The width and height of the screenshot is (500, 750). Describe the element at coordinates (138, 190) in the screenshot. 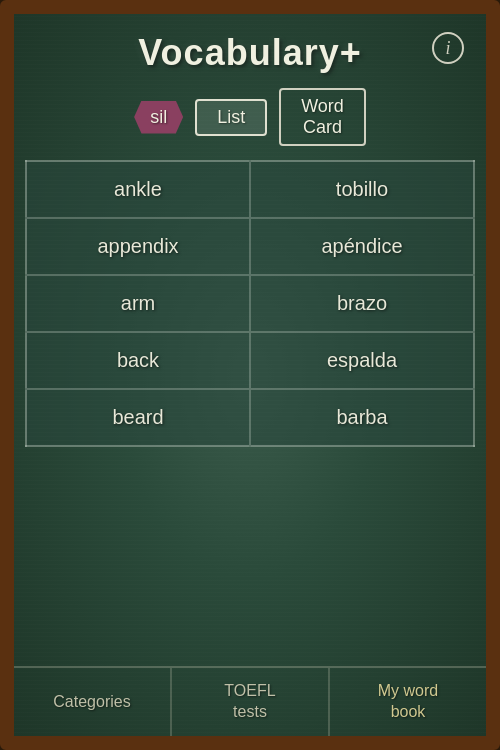

I see `english-cell: ankle` at that location.